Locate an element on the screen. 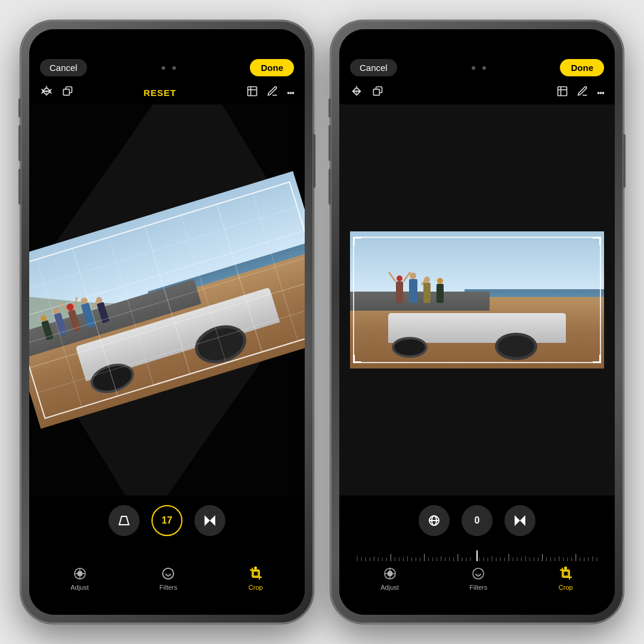 The width and height of the screenshot is (644, 644). bottom-section-right: 0 is located at coordinates (477, 555).